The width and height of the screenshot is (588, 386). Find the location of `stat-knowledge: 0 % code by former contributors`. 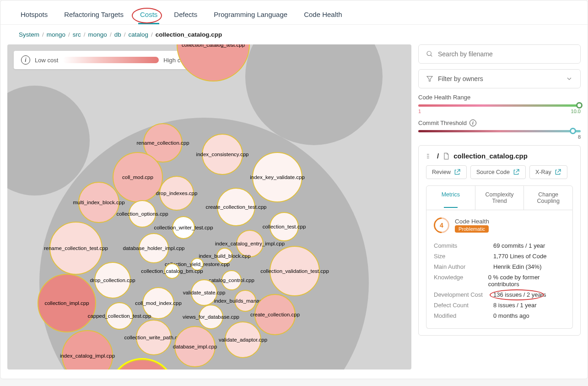

stat-knowledge: 0 % code by former contributors is located at coordinates (527, 281).